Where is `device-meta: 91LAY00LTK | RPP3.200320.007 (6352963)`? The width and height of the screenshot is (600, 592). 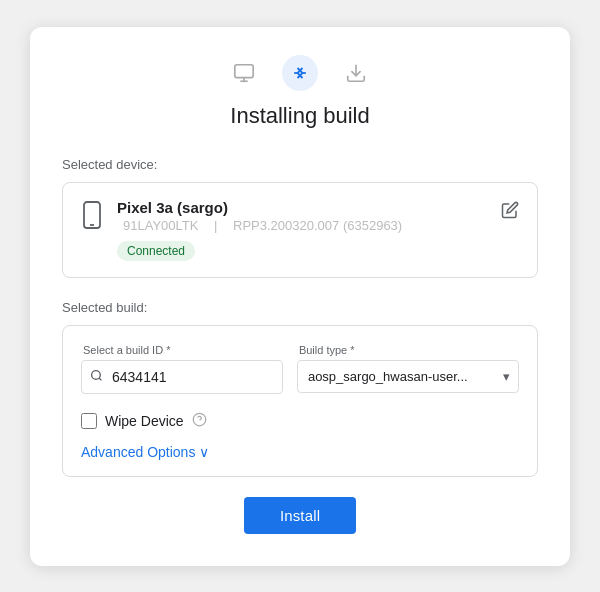 device-meta: 91LAY00LTK | RPP3.200320.007 (6352963) is located at coordinates (262, 226).